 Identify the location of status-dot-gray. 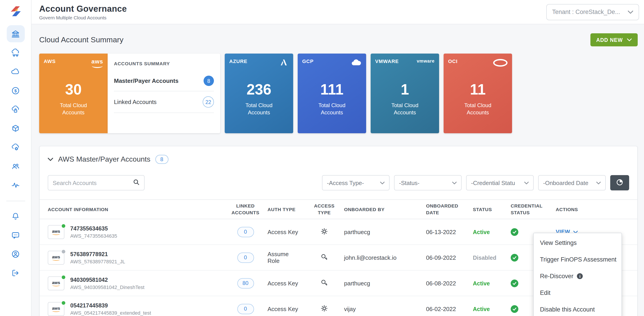
(64, 252).